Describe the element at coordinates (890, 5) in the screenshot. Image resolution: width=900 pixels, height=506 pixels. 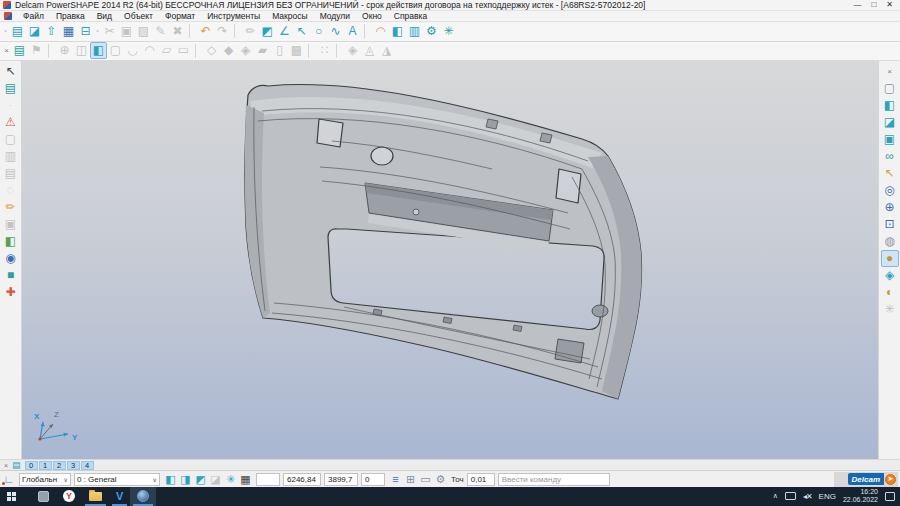
I see `close-button: ✕` at that location.